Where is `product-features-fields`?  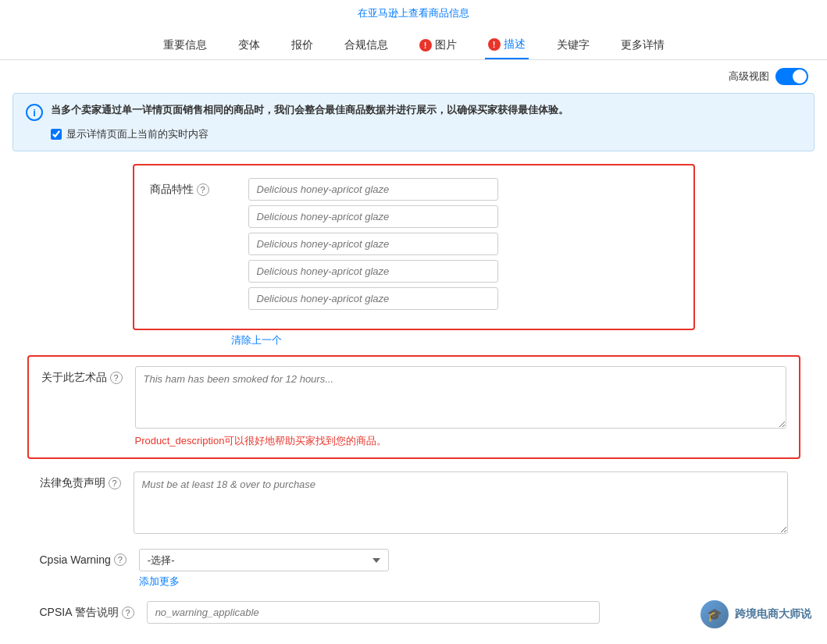
product-features-fields is located at coordinates (463, 244).